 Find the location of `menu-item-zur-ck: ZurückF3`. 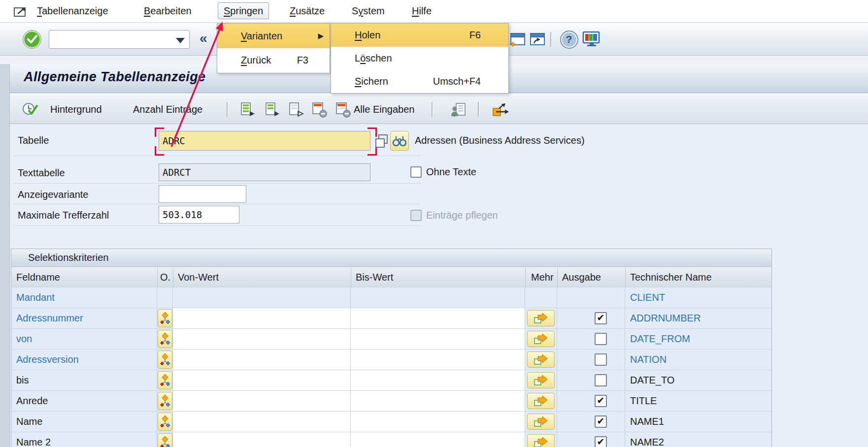

menu-item-zur-ck: ZurückF3 is located at coordinates (273, 60).